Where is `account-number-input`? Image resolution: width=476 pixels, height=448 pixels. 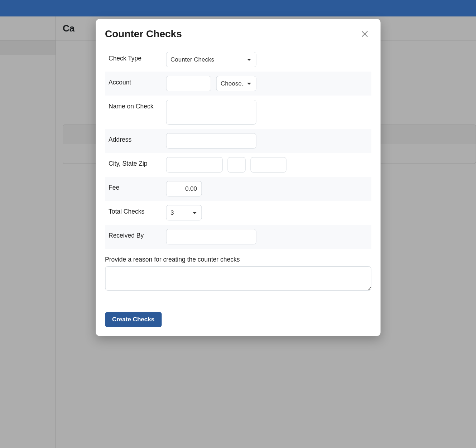 account-number-input is located at coordinates (188, 84).